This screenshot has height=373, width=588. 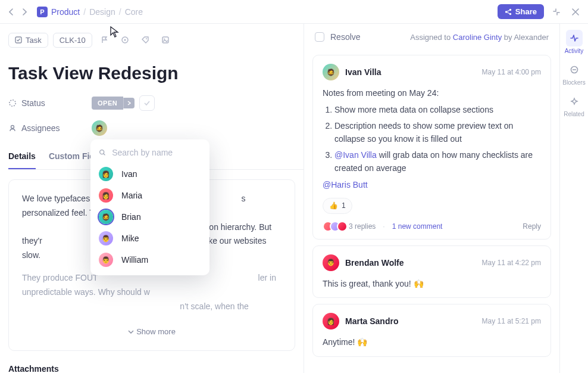 I want to click on assignee-option-maria: 👩Maria, so click(x=150, y=195).